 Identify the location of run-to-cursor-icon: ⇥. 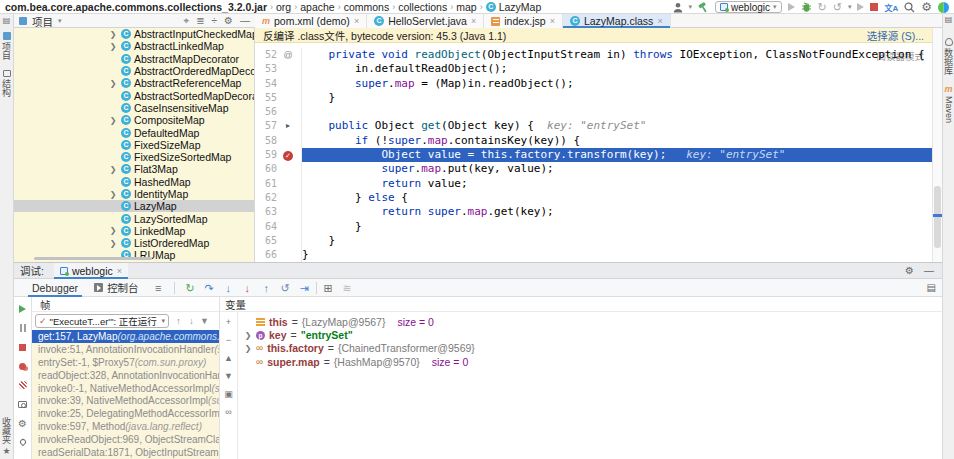
(304, 288).